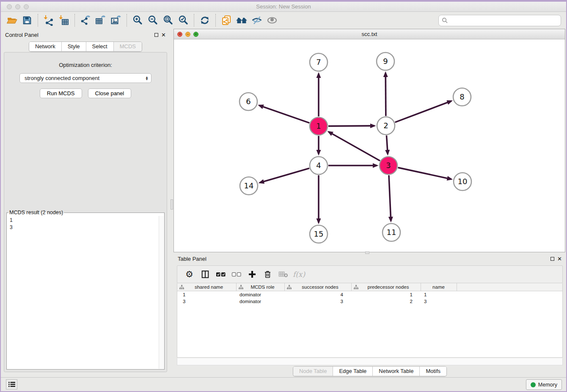 The width and height of the screenshot is (567, 392). Describe the element at coordinates (163, 35) in the screenshot. I see `close-panel-icon: ✕` at that location.